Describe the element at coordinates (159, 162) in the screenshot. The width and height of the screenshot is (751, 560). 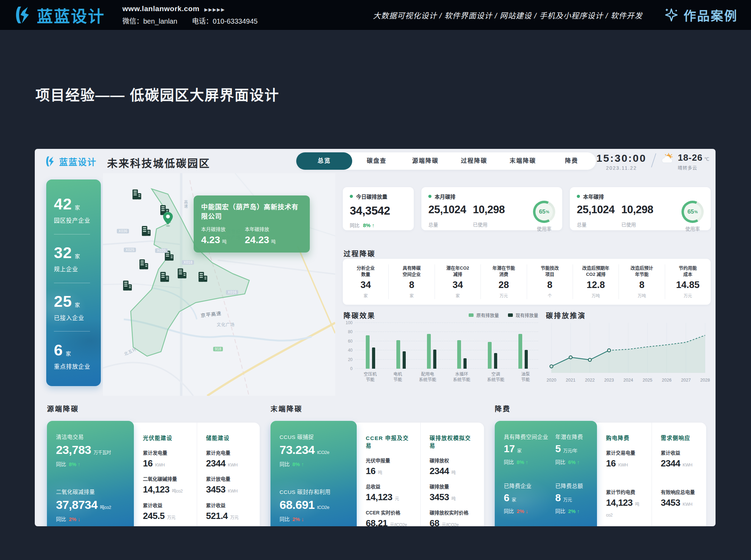
I see `dashboard-title: 未来科技城低碳园区` at that location.